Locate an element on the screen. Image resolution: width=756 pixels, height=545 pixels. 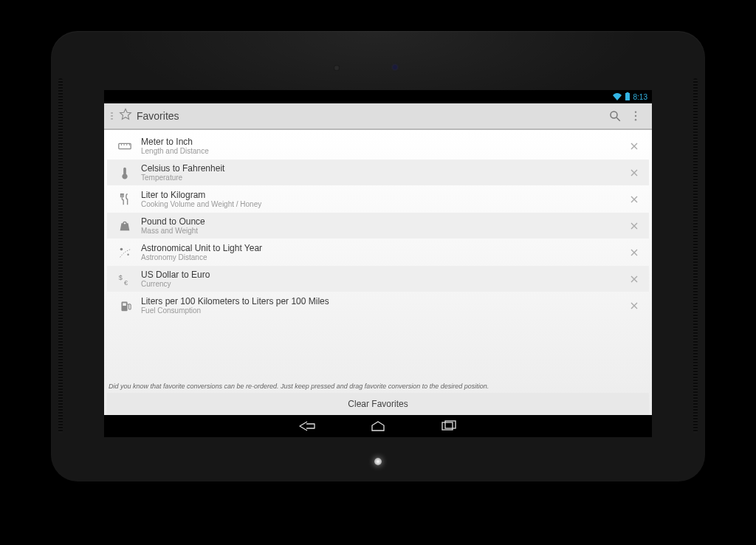
search-button is located at coordinates (615, 116).